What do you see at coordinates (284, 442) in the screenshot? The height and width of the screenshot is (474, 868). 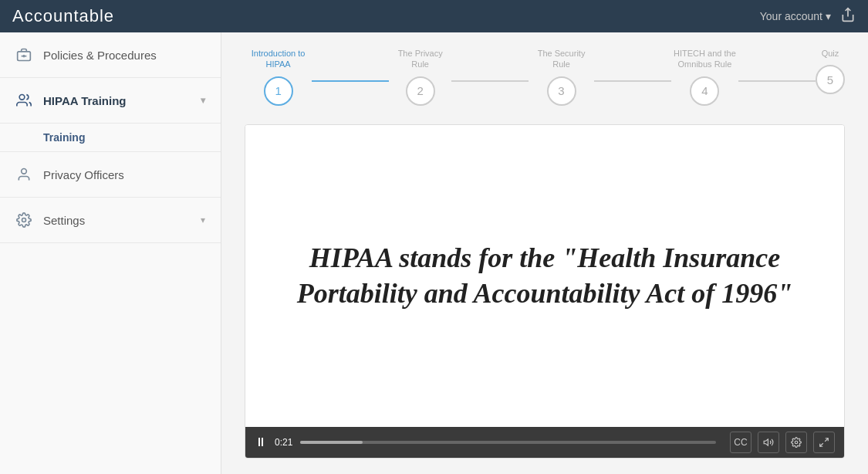 I see `time-display: 0:21` at bounding box center [284, 442].